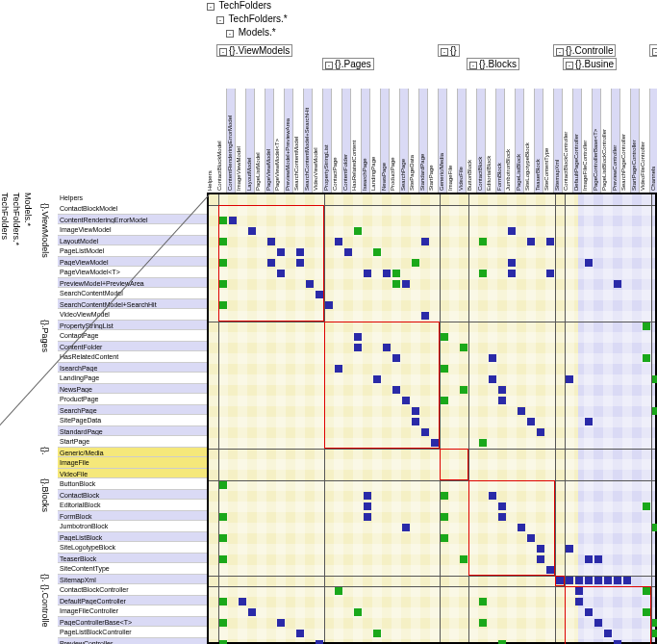  I want to click on col-header: PageControllerBase<T>, so click(596, 141).